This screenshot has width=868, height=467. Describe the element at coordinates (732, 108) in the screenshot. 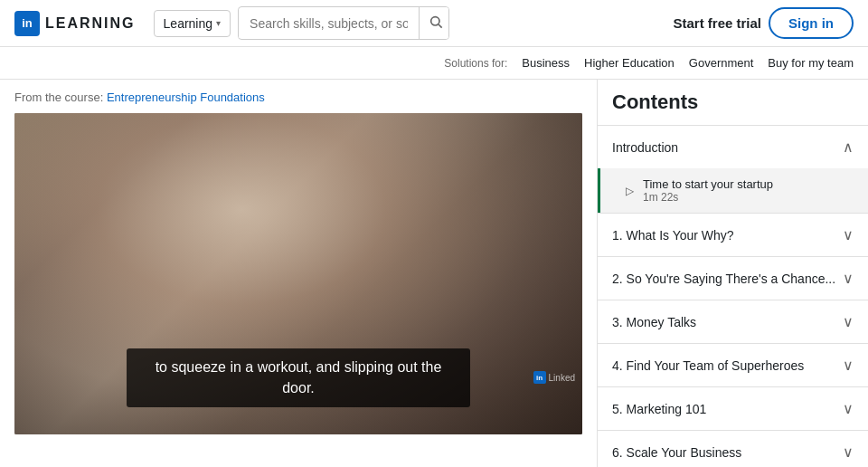

I see `contents-title: Contents` at that location.